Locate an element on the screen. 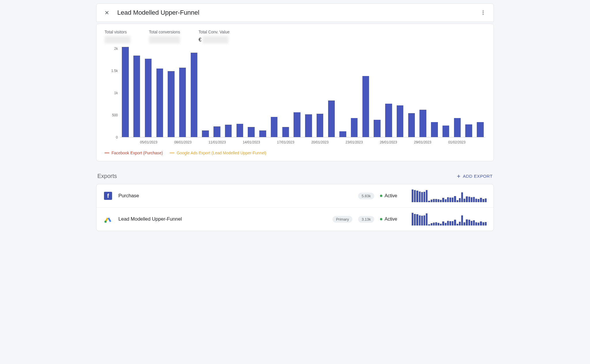 The image size is (590, 364). stat-label: Total visitors is located at coordinates (118, 32).